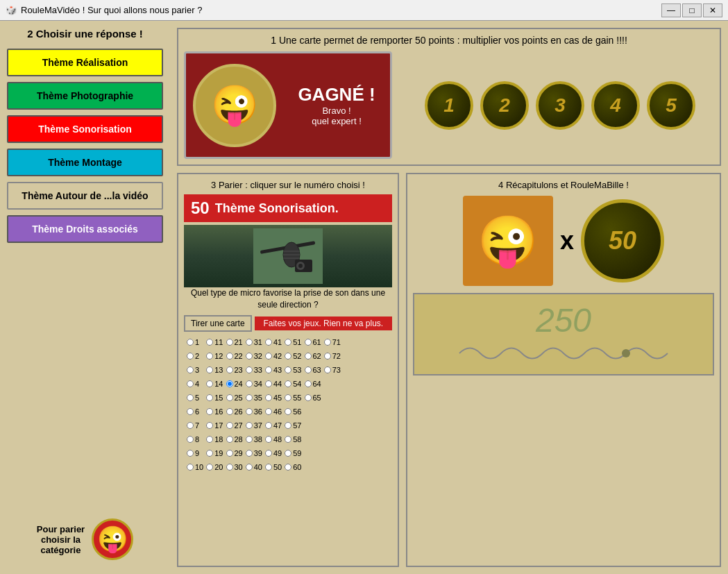 The height and width of the screenshot is (574, 728). I want to click on number-item: 20, so click(213, 467).